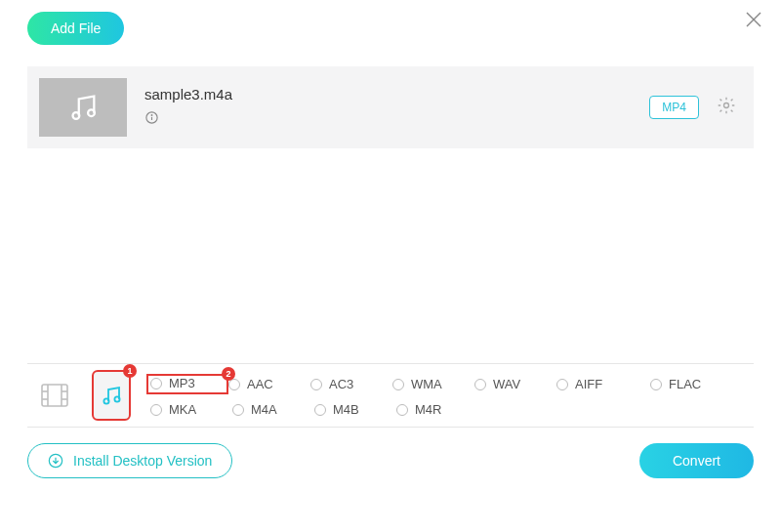 The width and height of the screenshot is (781, 532). I want to click on format-option-mka: MKA, so click(191, 410).